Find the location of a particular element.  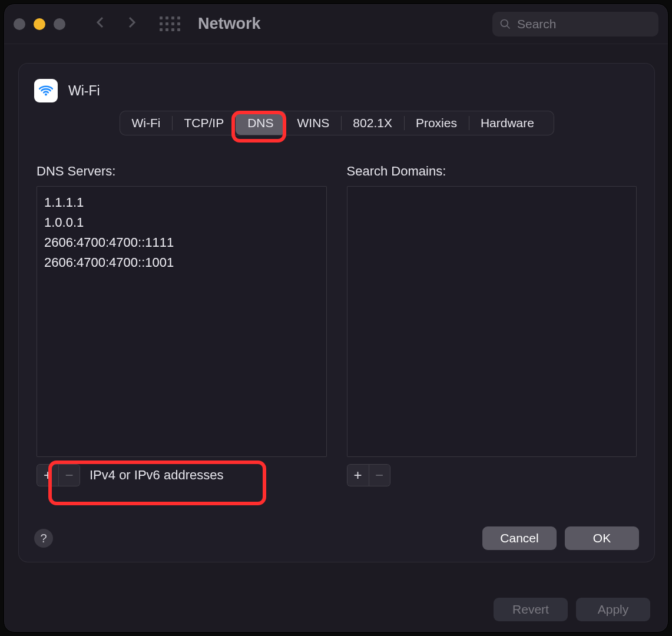

search-field: Search is located at coordinates (575, 24).